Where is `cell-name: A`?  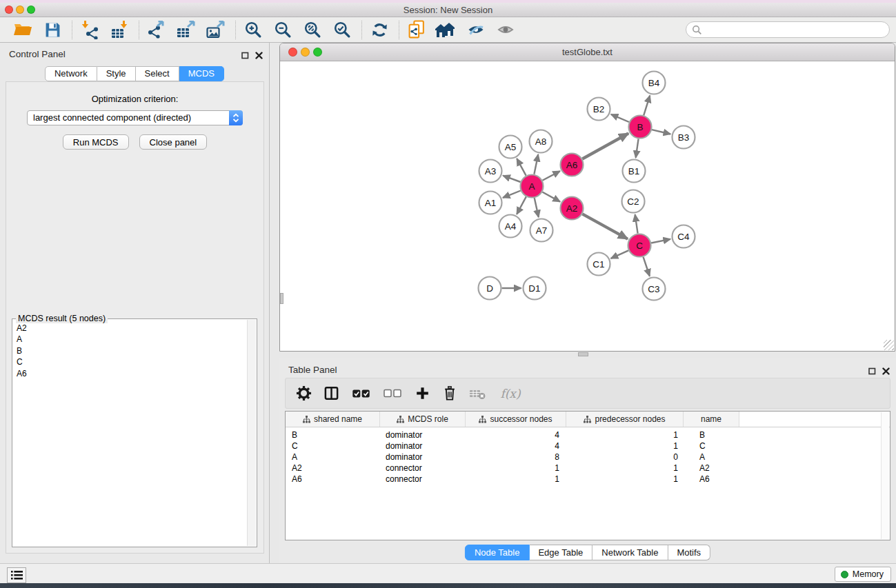
cell-name: A is located at coordinates (712, 457).